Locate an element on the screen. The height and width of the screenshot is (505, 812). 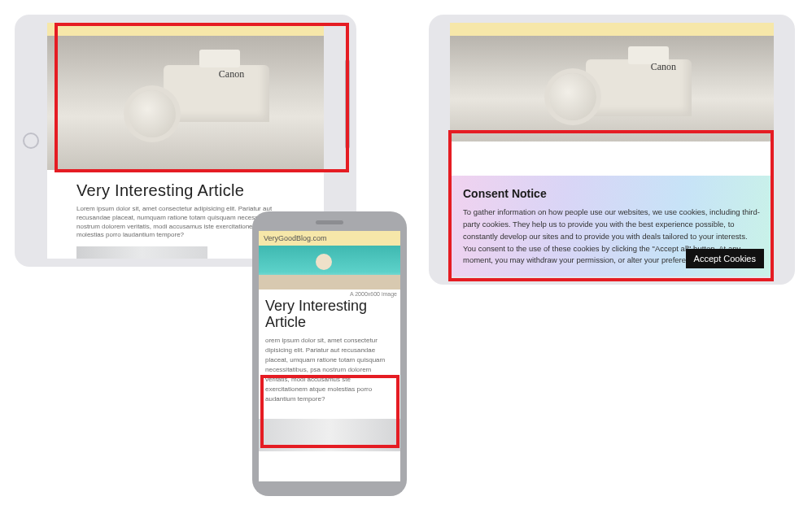
hero-cyclist-shape is located at coordinates (324, 262).